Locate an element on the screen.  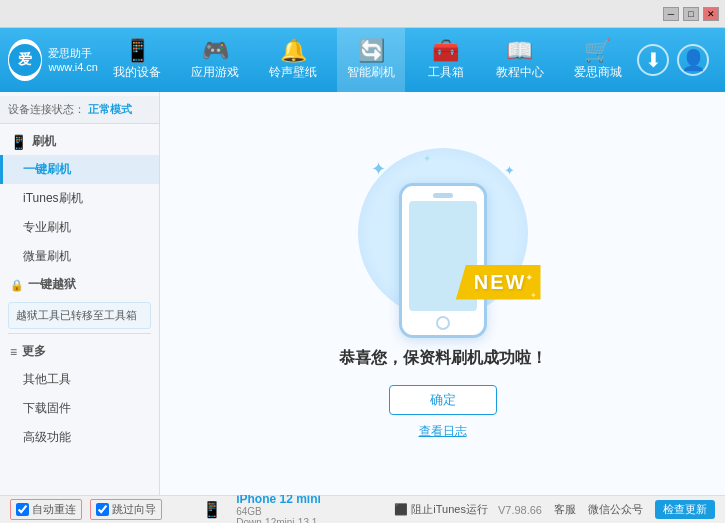
skip-wizard-checkbox: 跳过向导 is located at coordinates (126, 510).